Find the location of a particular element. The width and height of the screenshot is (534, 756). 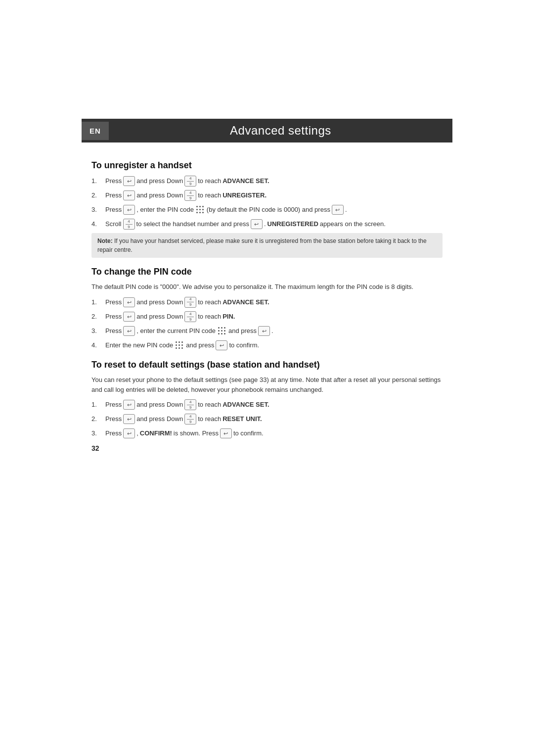

unregister-step-4: 4. Scroll 4 9 to select the handset numb… is located at coordinates (267, 224).